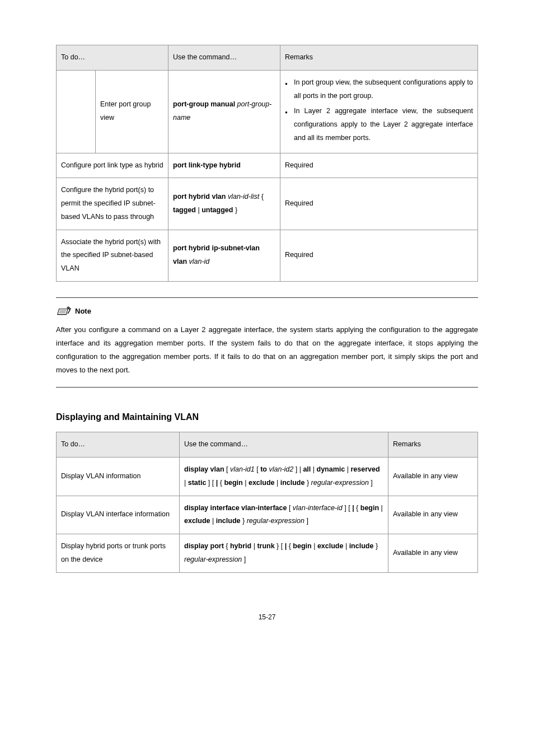 The image size is (534, 756). I want to click on row4-col1: Associate the hybrid port(s) with the sp…, so click(113, 255).